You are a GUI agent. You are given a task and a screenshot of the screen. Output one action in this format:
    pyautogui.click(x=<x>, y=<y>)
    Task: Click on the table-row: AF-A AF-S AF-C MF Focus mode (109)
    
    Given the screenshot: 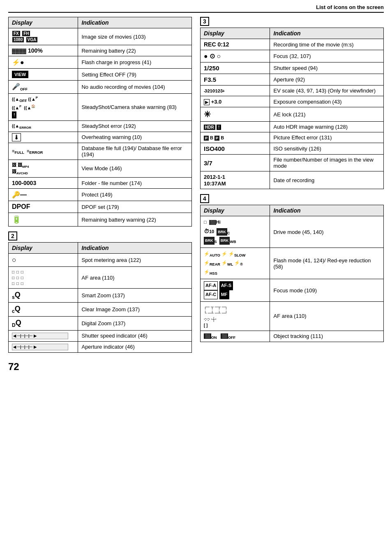 What is the action you would take?
    pyautogui.click(x=292, y=290)
    